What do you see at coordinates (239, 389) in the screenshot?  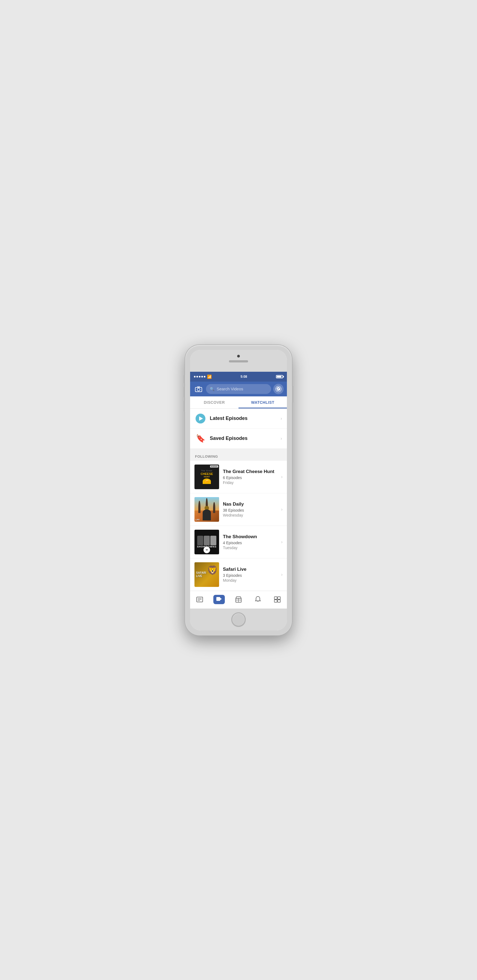 I see `search-bar: 🔍 Search Videos` at bounding box center [239, 389].